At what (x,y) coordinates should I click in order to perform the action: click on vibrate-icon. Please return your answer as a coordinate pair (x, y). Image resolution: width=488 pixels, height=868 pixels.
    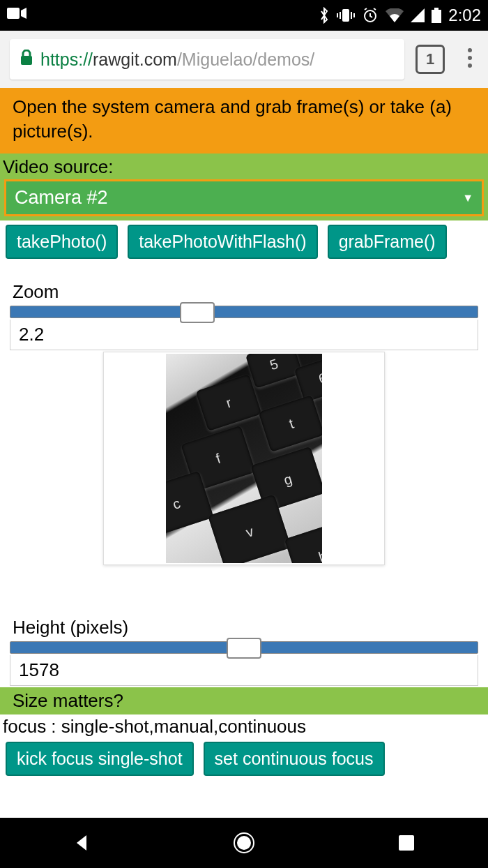
    Looking at the image, I should click on (346, 15).